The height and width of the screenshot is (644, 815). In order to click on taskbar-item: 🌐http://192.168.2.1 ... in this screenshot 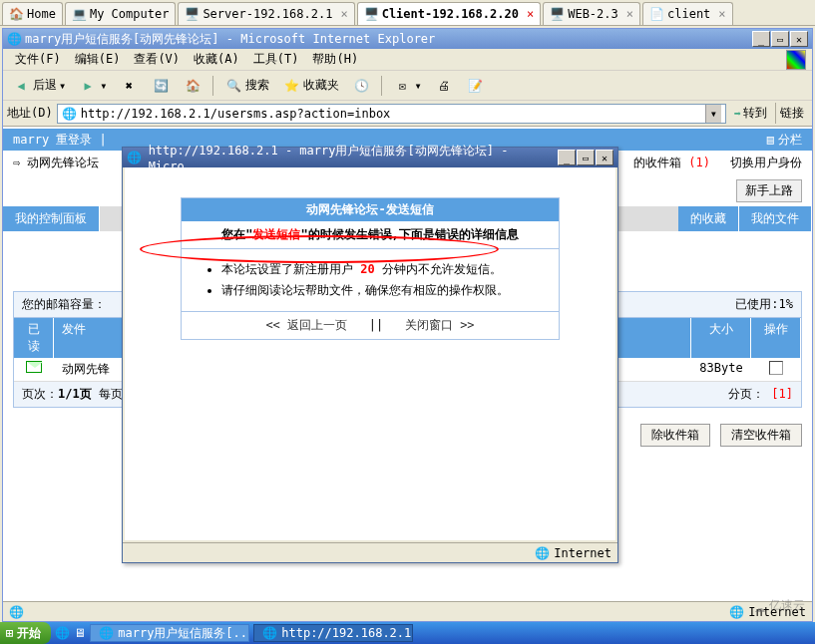, I will do `click(333, 633)`.